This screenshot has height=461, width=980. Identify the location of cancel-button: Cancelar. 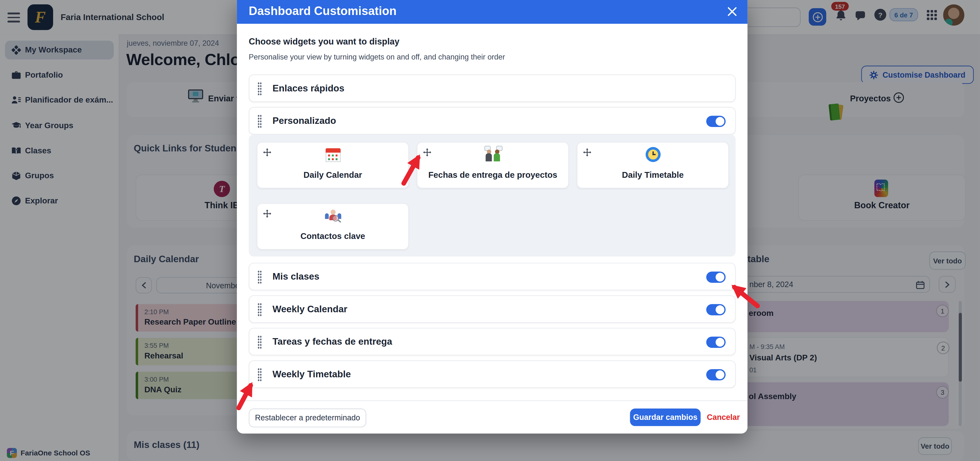
(724, 417).